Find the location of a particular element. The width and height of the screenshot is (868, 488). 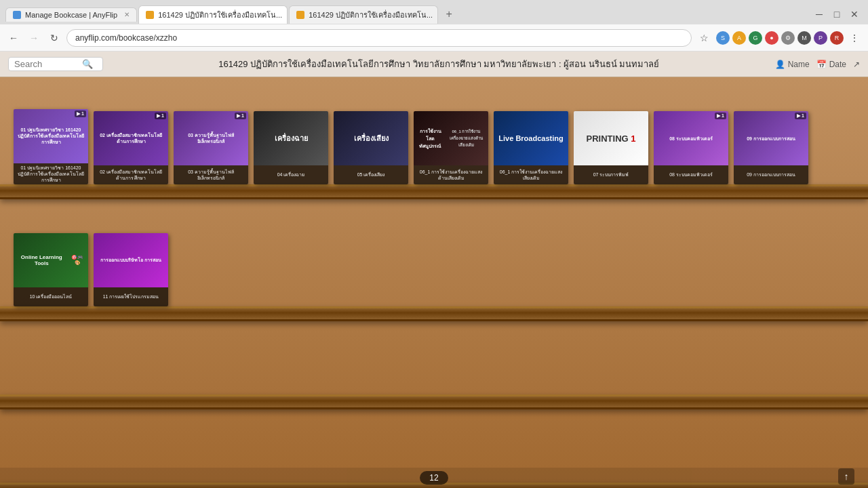

ext-icon-1: S is located at coordinates (723, 38).